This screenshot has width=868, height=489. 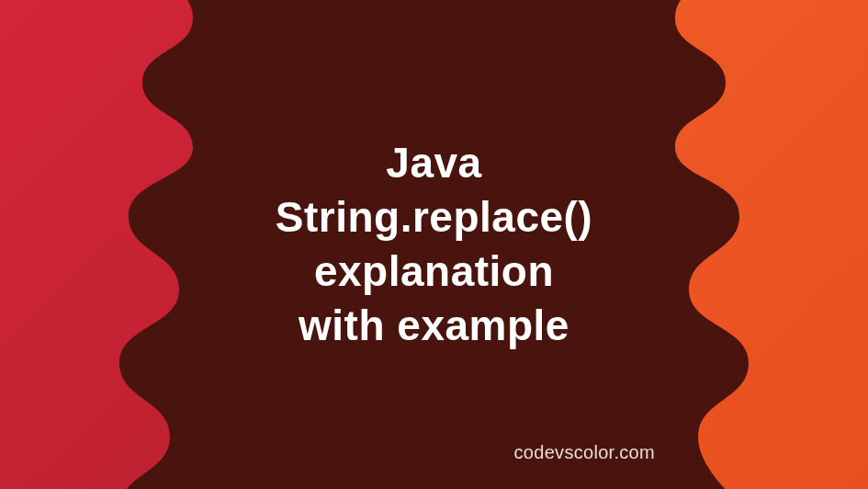 I want to click on title-line-1: Java, so click(x=434, y=164).